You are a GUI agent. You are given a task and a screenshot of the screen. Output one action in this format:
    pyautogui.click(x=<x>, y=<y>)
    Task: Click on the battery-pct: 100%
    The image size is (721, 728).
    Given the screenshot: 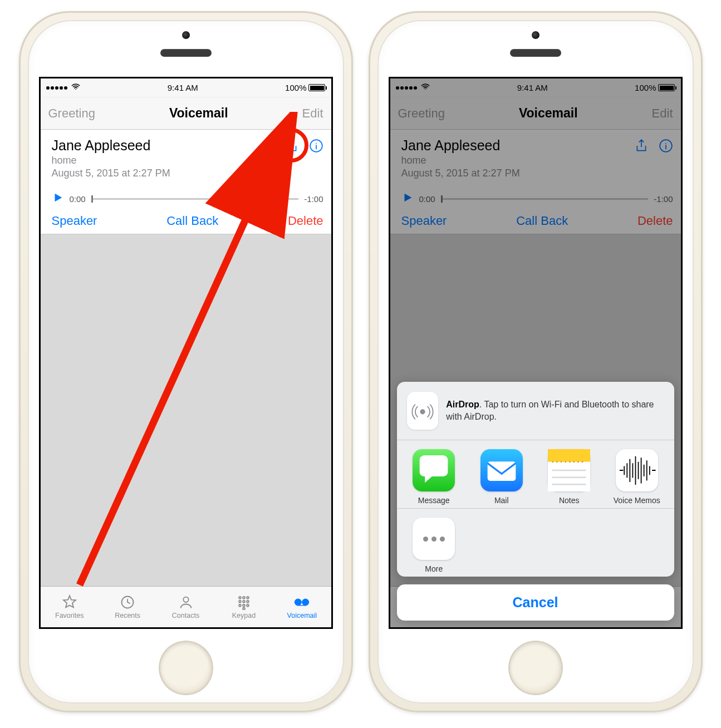 What is the action you would take?
    pyautogui.click(x=296, y=88)
    